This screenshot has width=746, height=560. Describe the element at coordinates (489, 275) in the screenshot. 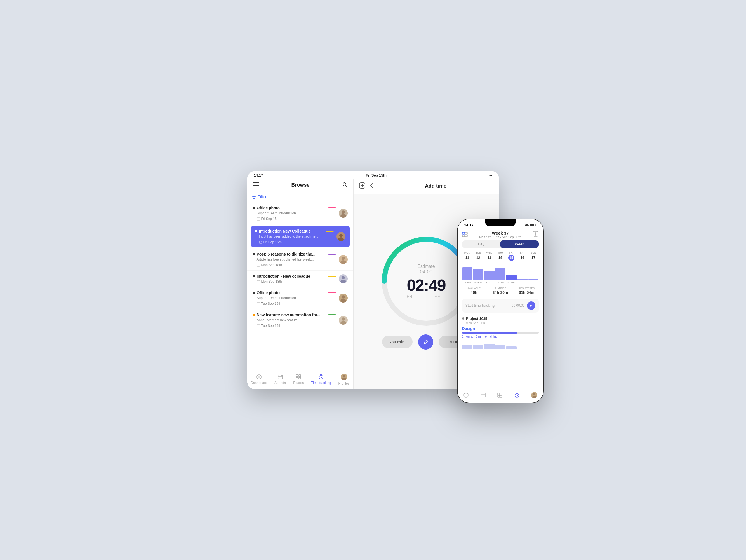

I see `bar-wed` at that location.